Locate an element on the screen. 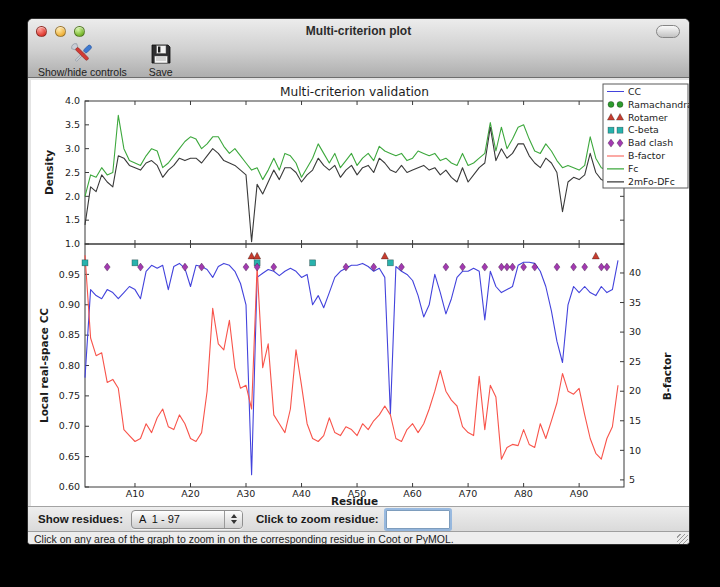  svg-text: 0.90 is located at coordinates (70, 304).